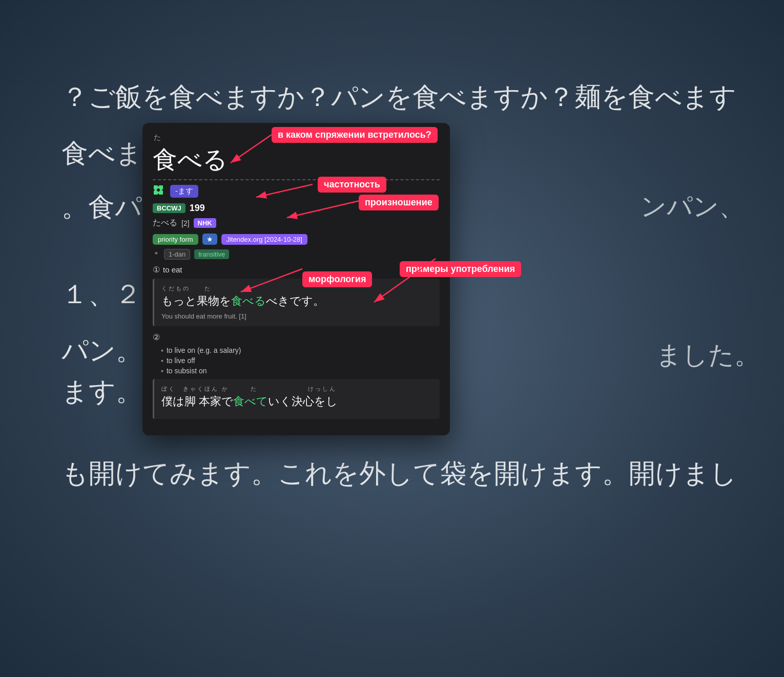 This screenshot has width=784, height=677. Describe the element at coordinates (205, 223) in the screenshot. I see `nhk-badge: NHK` at that location.